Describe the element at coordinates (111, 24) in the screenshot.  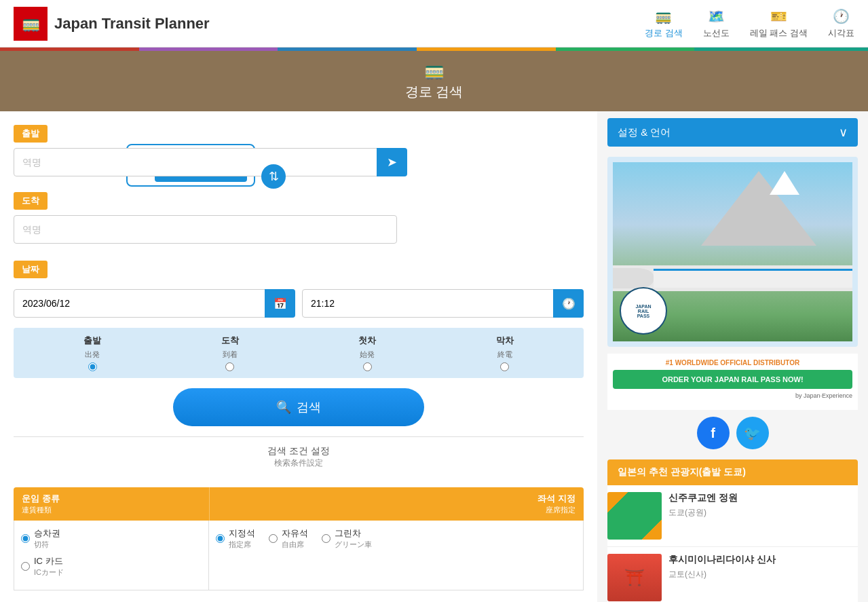
I see `logo: 🚃 Japan Transit Planner` at that location.